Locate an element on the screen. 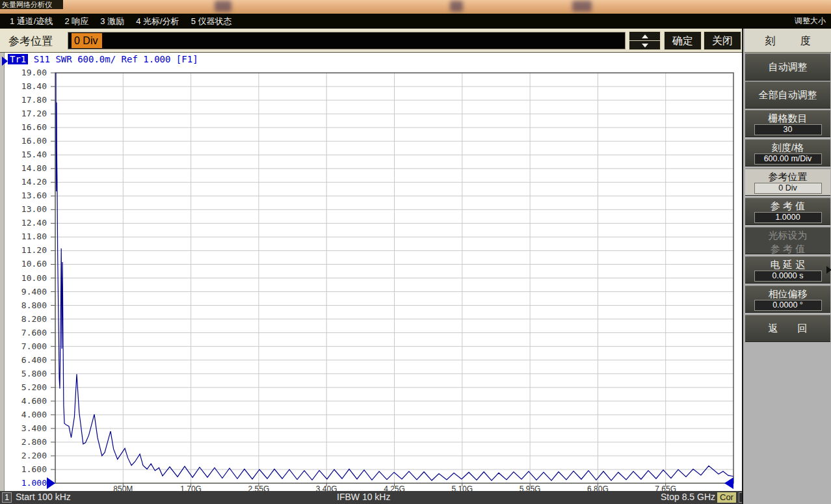 This screenshot has height=504, width=831. y-tick-label: 10.00 is located at coordinates (27, 278).